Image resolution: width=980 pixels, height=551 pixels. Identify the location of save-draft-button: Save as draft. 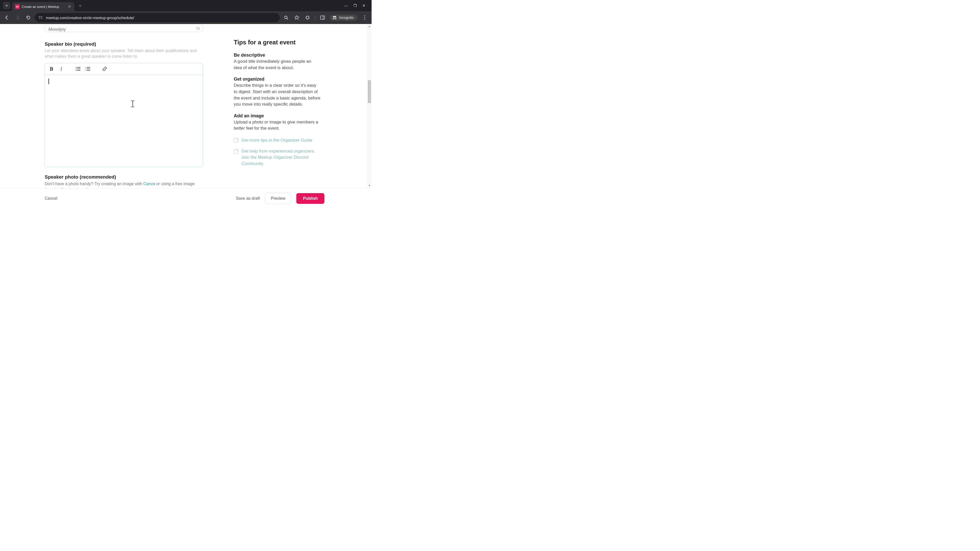
(248, 198).